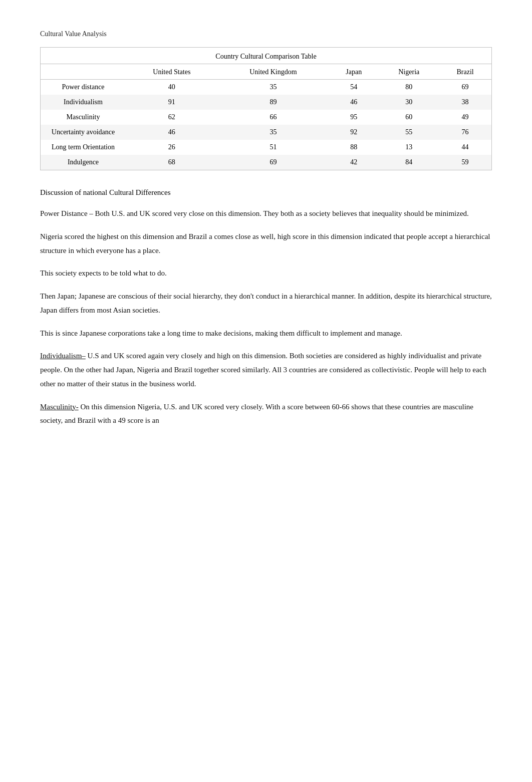 The height and width of the screenshot is (782, 532). I want to click on table-row: Indulgence 68 69 42 84 59, so click(266, 162).